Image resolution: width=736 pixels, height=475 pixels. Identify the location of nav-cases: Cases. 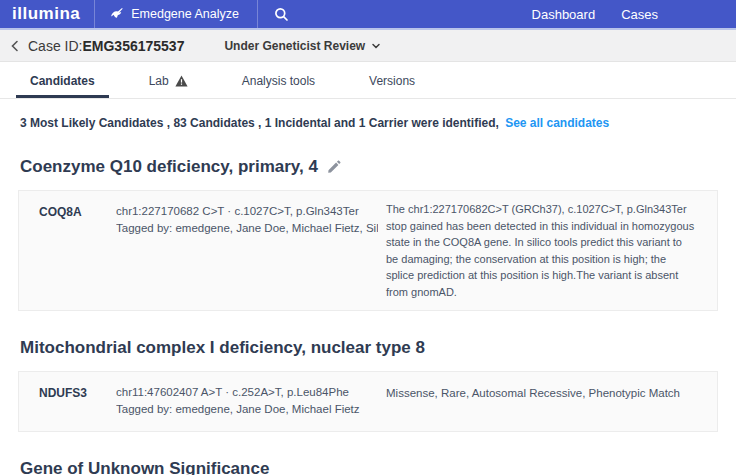
(640, 14).